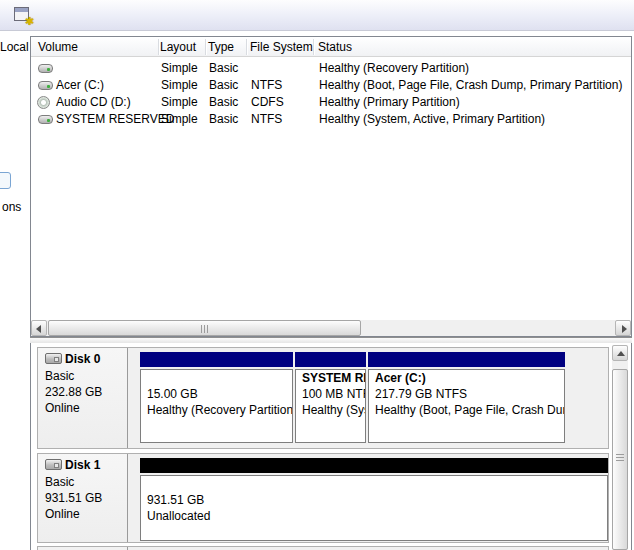 The image size is (634, 550). I want to click on partition-recovery: 15.00 GB Healthy (Recovery Partition), so click(216, 398).